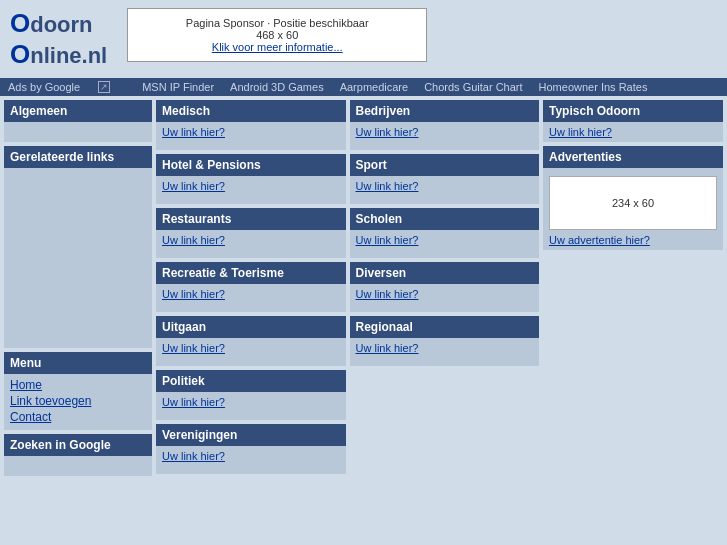 The image size is (727, 545). What do you see at coordinates (251, 165) in the screenshot?
I see `hotel-header: Hotel & Pensions` at bounding box center [251, 165].